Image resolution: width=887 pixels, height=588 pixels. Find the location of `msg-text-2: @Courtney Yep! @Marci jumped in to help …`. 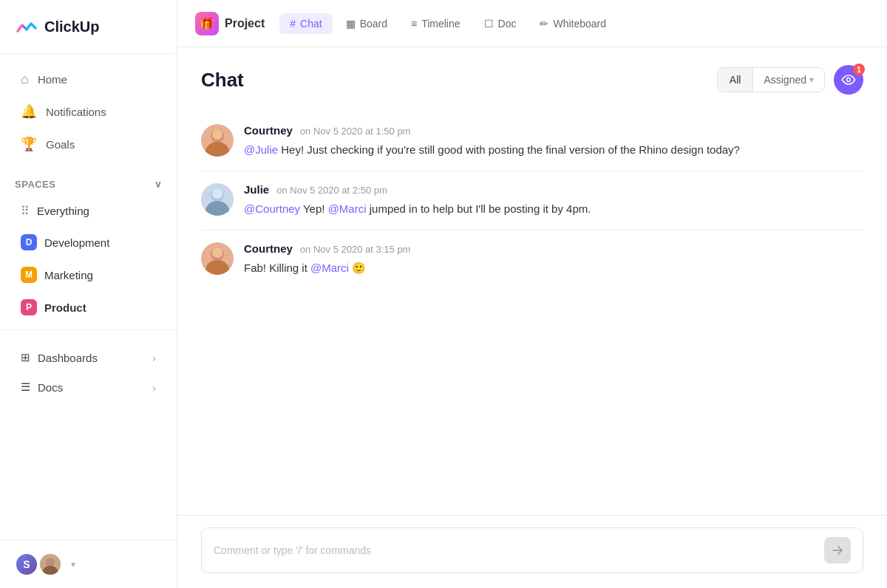

msg-text-2: @Courtney Yep! @Marci jumped in to help … is located at coordinates (554, 209).